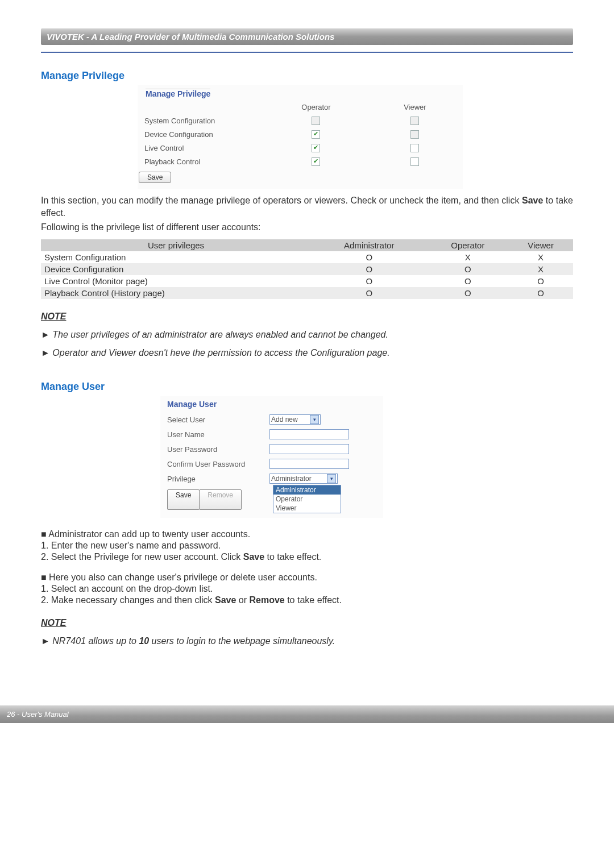 The height and width of the screenshot is (868, 614). Describe the element at coordinates (415, 107) in the screenshot. I see `col-viewer: Viewer` at that location.